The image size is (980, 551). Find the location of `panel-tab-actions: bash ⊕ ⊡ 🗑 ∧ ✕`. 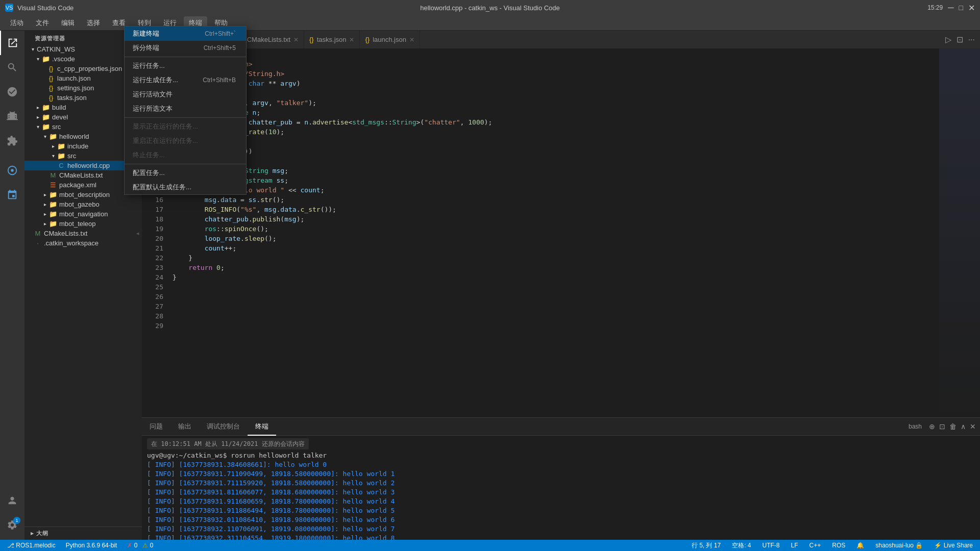

panel-tab-actions: bash ⊕ ⊡ 🗑 ∧ ✕ is located at coordinates (941, 427).